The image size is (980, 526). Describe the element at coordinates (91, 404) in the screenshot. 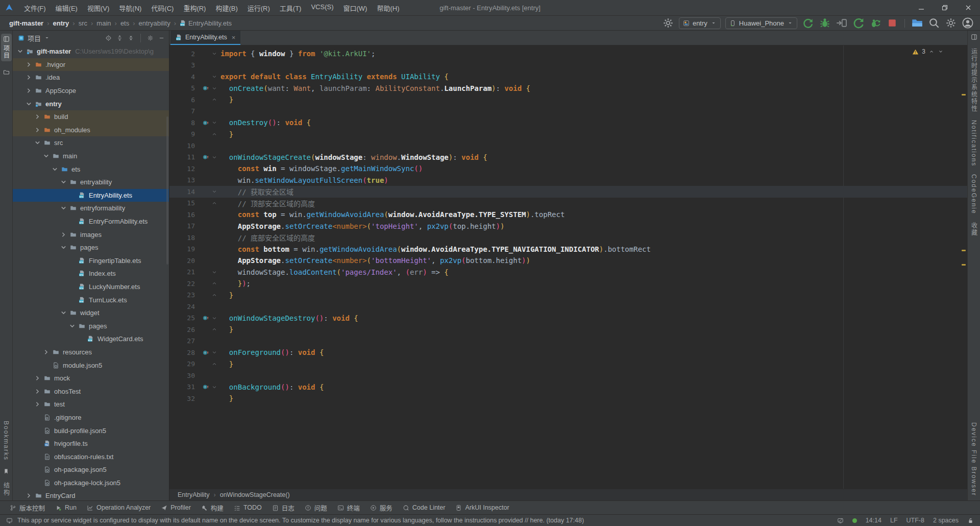

I see `tree-item-test: test` at that location.